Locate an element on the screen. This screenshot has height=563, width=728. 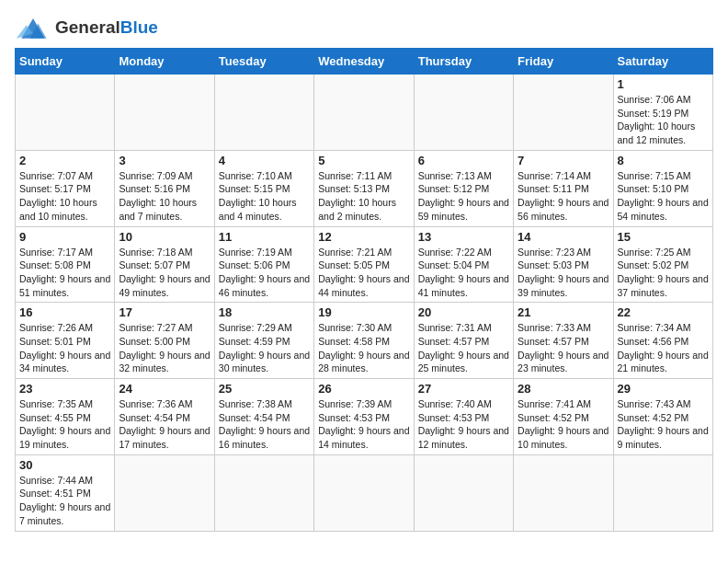
day-info: Sunrise: 7:38 AM Sunset: 4:54 PM Dayligh… is located at coordinates (265, 425).